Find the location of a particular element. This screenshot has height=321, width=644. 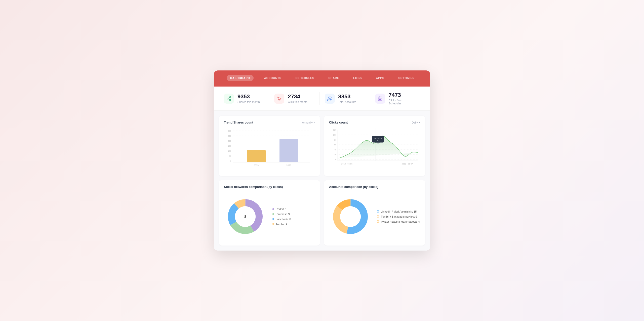

nav-schedules: SCHEDULES is located at coordinates (305, 78).